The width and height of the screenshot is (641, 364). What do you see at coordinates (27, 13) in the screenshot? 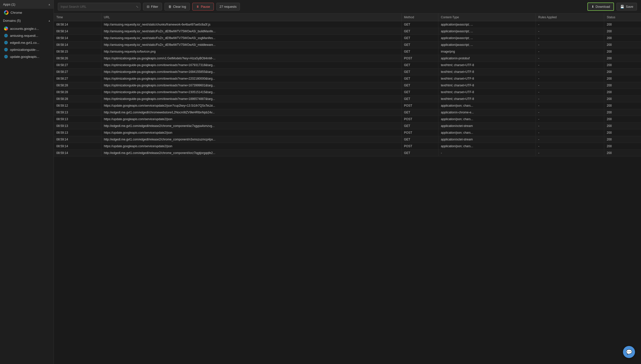
I see `sidebar-item-chrome: Chrome` at bounding box center [27, 13].